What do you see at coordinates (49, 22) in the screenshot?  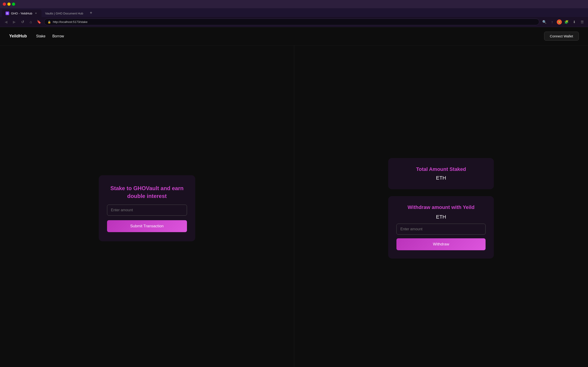 I see `address-lock-icon: 🔒` at bounding box center [49, 22].